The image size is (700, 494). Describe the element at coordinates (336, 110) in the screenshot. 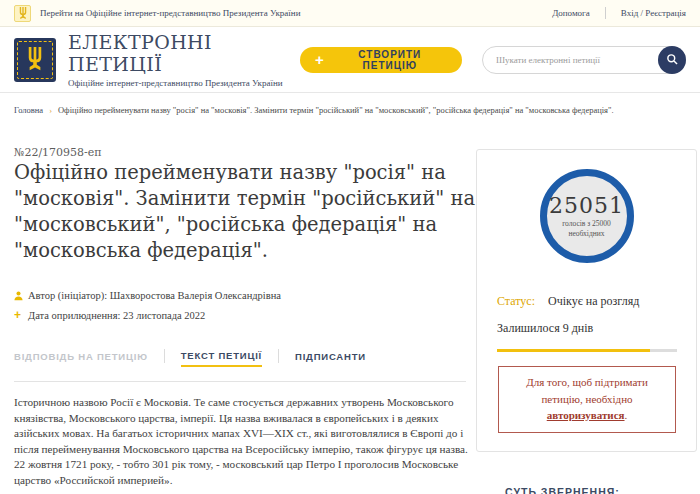

I see `breadcrumb-current: Офіційно перейменувати назву "росія" на …` at that location.